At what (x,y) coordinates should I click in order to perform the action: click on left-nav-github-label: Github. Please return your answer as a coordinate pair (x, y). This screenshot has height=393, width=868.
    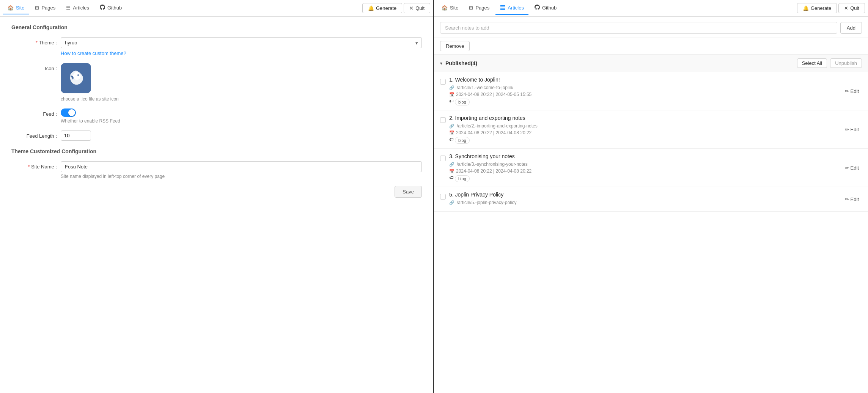
    Looking at the image, I should click on (115, 8).